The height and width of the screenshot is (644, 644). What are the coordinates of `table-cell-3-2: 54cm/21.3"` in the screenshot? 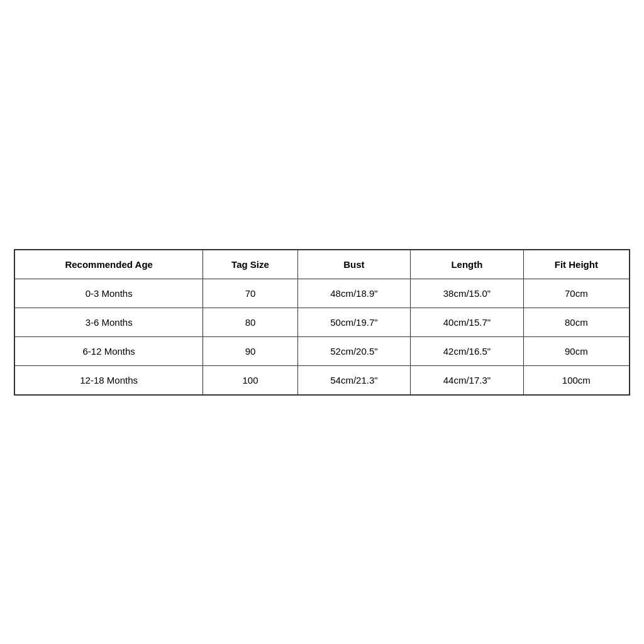 It's located at (353, 380).